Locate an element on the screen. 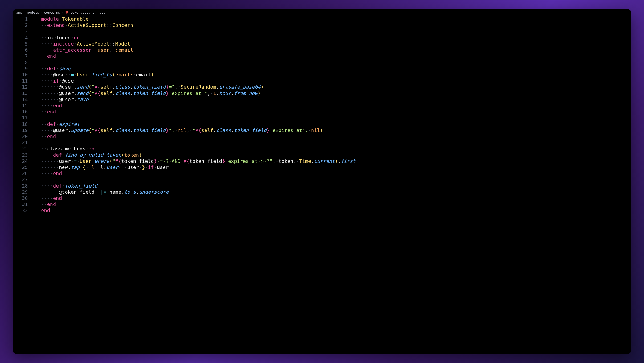 This screenshot has width=644, height=363. line-number: 14 is located at coordinates (21, 100).